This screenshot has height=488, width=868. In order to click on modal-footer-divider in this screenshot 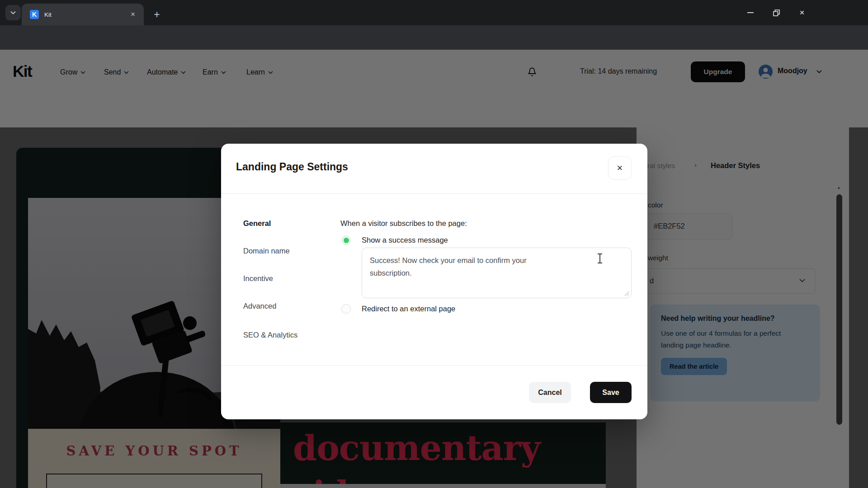, I will do `click(434, 365)`.